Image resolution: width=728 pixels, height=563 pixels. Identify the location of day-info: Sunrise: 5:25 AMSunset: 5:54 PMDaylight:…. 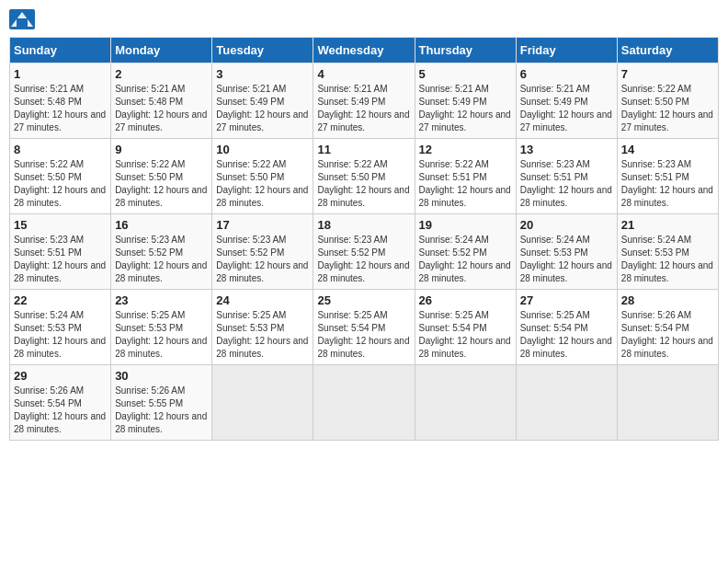
(566, 335).